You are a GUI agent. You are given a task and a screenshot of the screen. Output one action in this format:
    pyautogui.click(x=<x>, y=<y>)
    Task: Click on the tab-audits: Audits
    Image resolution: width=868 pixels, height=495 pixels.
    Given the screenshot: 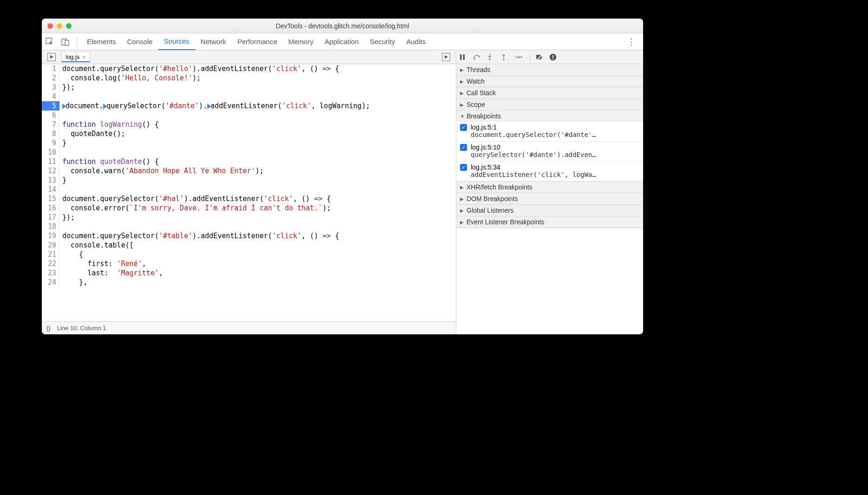 What is the action you would take?
    pyautogui.click(x=416, y=42)
    